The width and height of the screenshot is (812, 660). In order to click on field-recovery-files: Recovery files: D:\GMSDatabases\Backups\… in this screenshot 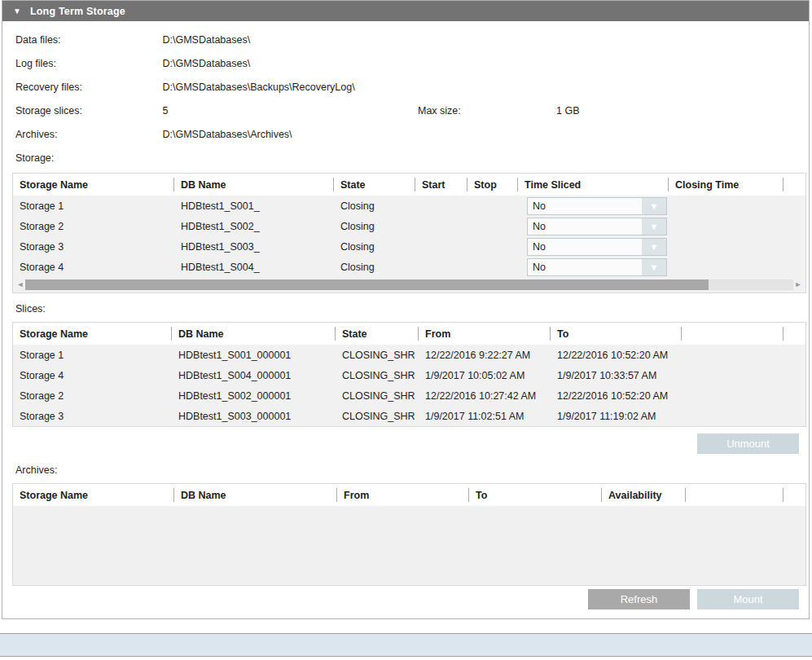, I will do `click(186, 88)`.